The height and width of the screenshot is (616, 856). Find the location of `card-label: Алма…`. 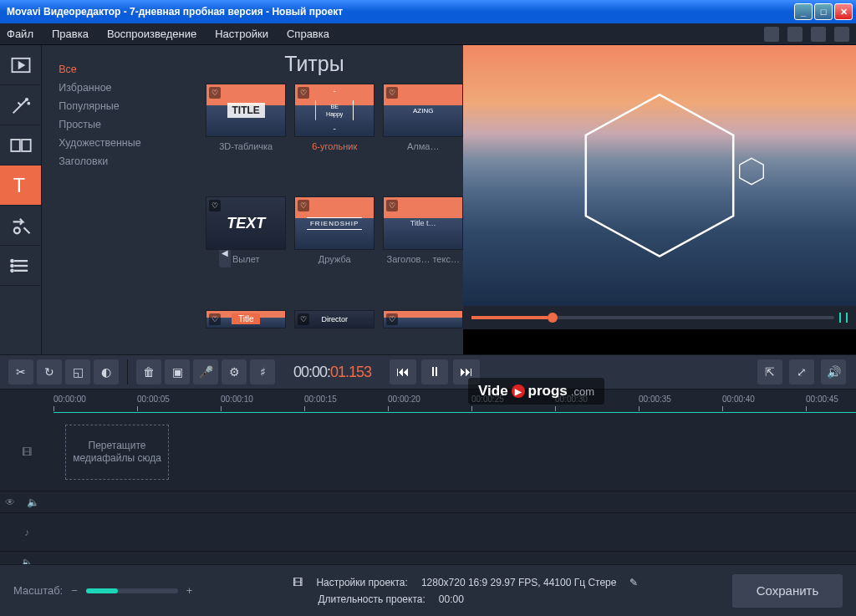

card-label: Алма… is located at coordinates (423, 152).